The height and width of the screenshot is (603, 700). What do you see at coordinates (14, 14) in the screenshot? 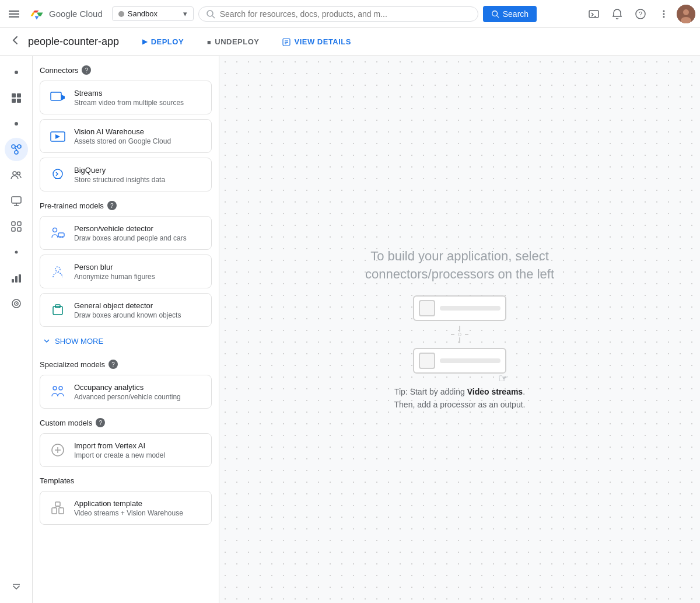
I see `hamburger-menu` at bounding box center [14, 14].